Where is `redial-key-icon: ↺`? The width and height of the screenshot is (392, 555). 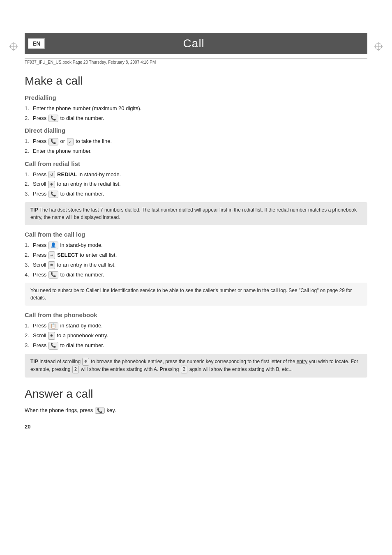 redial-key-icon: ↺ is located at coordinates (52, 175).